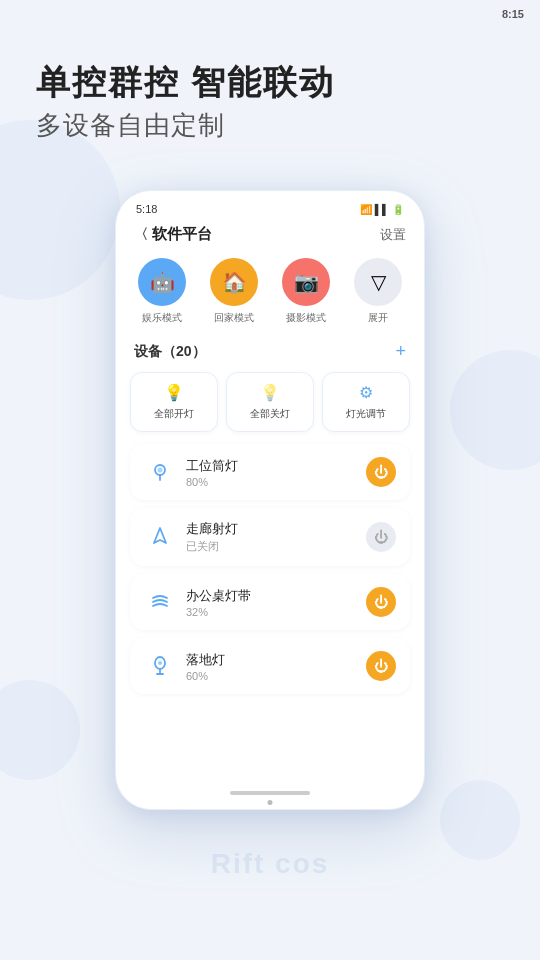 This screenshot has height=960, width=540. I want to click on device-status-2: 已关闭, so click(271, 546).